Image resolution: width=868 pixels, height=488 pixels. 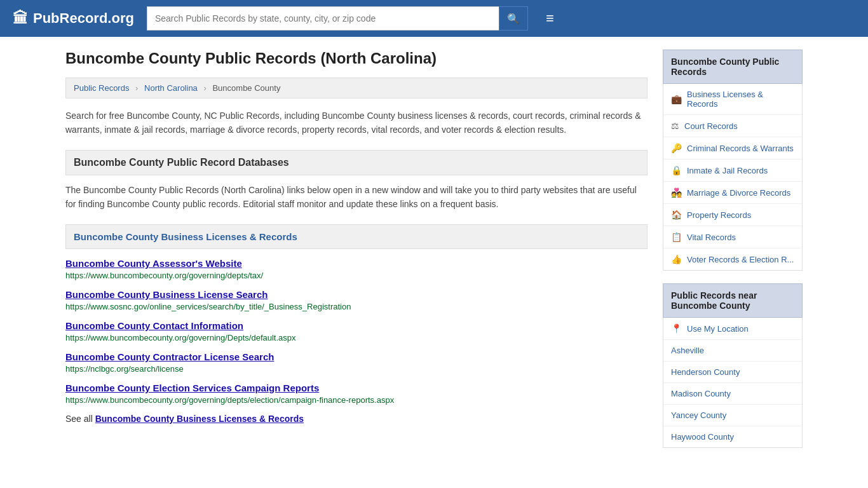 What do you see at coordinates (200, 419) in the screenshot?
I see `see-all-link: Buncombe County Business Licenses & Reco…` at bounding box center [200, 419].